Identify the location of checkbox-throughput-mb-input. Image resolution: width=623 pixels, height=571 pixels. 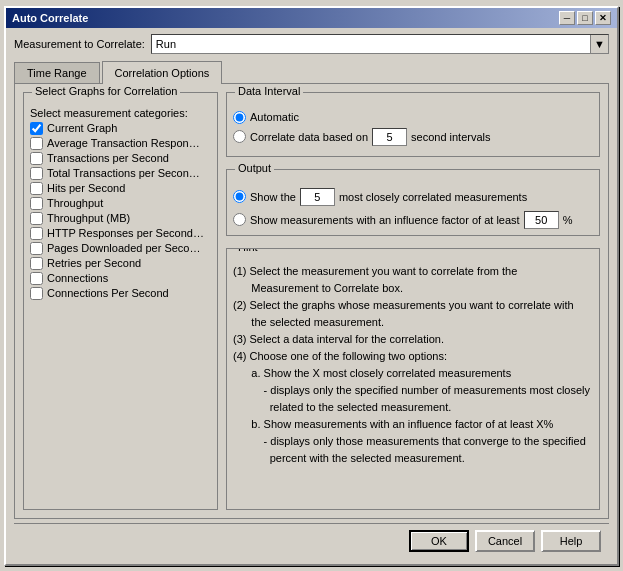
(36, 218).